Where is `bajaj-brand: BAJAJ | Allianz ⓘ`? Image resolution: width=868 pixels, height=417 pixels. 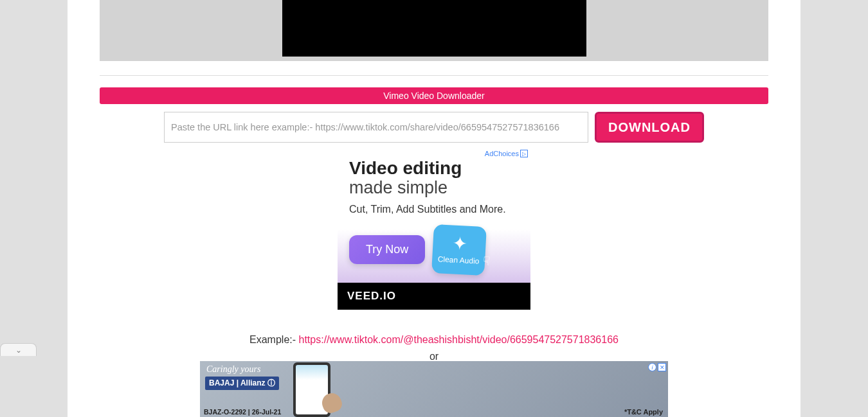
bajaj-brand: BAJAJ | Allianz ⓘ is located at coordinates (242, 383).